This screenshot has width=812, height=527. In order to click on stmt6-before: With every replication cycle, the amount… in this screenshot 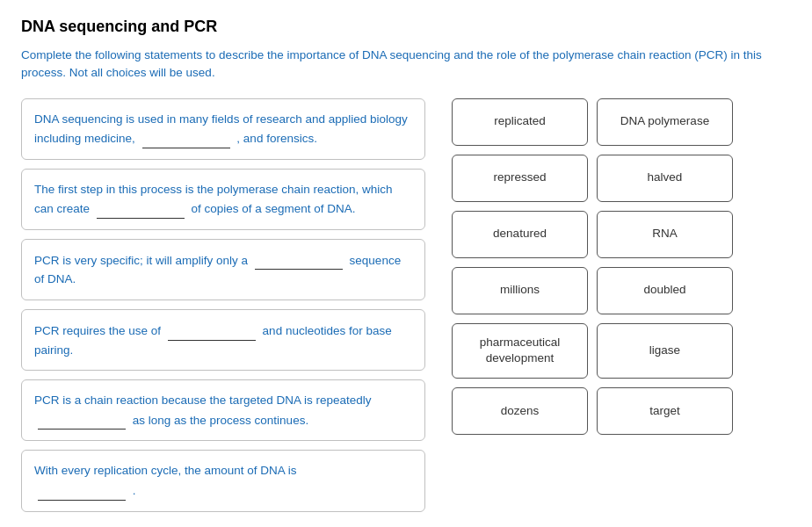, I will do `click(165, 471)`.